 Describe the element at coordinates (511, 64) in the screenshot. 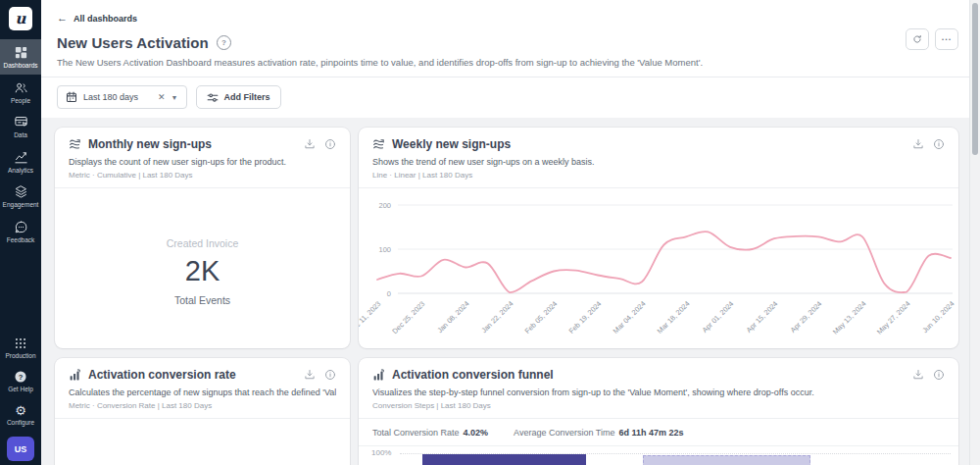

I see `page-description: The New Users Activation Dashboard measu…` at that location.